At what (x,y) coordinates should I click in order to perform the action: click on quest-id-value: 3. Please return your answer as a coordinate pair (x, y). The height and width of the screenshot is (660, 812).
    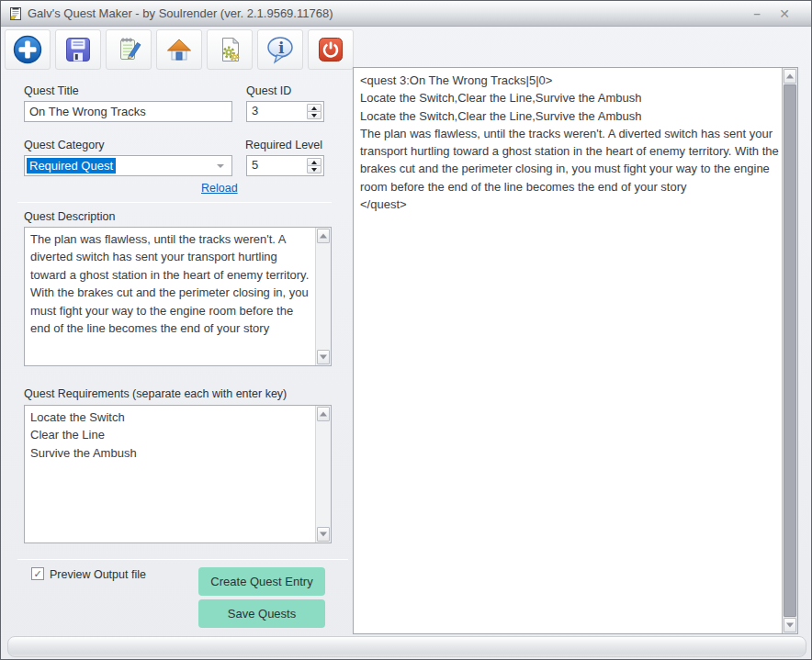
    Looking at the image, I should click on (255, 110).